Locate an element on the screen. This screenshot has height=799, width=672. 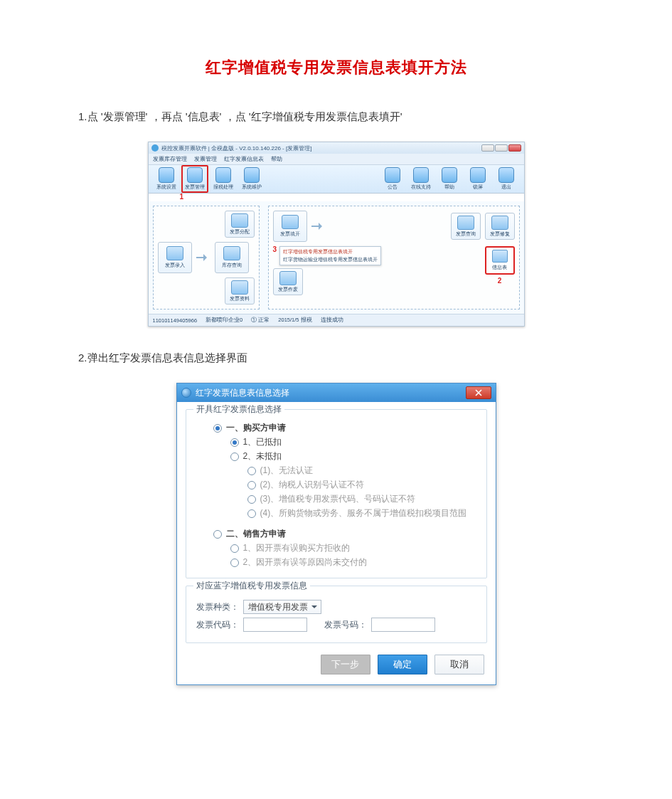
annotation-2: 2 is located at coordinates (500, 280).